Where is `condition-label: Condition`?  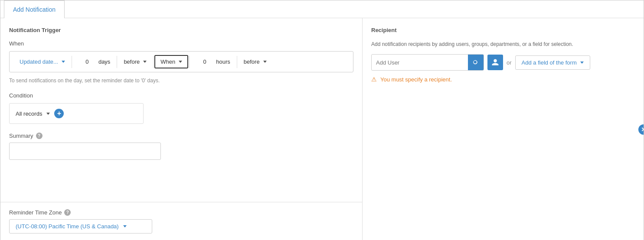 condition-label: Condition is located at coordinates (181, 95).